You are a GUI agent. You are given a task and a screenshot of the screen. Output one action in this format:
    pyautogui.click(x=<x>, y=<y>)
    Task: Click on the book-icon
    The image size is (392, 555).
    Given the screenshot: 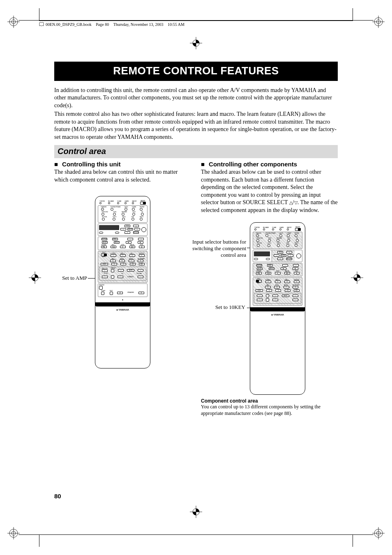 What is the action you would take?
    pyautogui.click(x=42, y=24)
    